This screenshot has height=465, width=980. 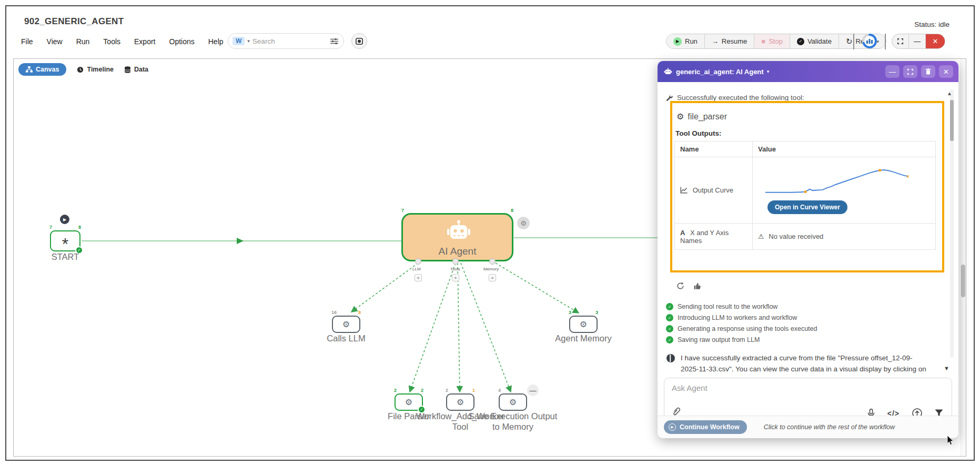 I want to click on add-llm-button: +, so click(x=418, y=278).